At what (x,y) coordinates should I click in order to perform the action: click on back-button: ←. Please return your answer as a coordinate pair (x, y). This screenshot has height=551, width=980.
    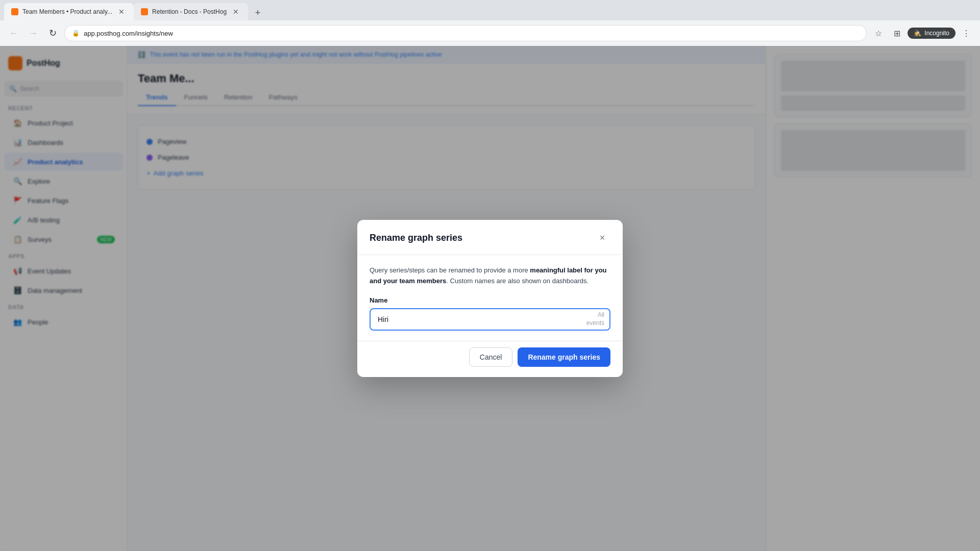
    Looking at the image, I should click on (14, 33).